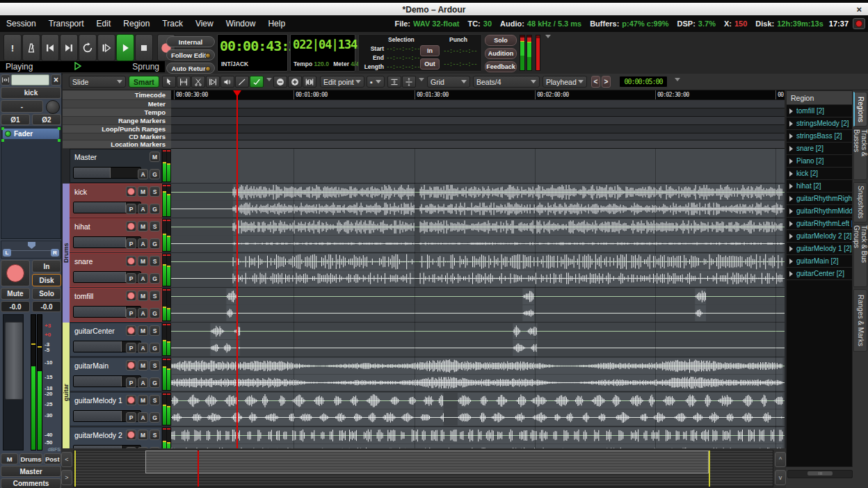  I want to click on track-gain-fader, so click(107, 172).